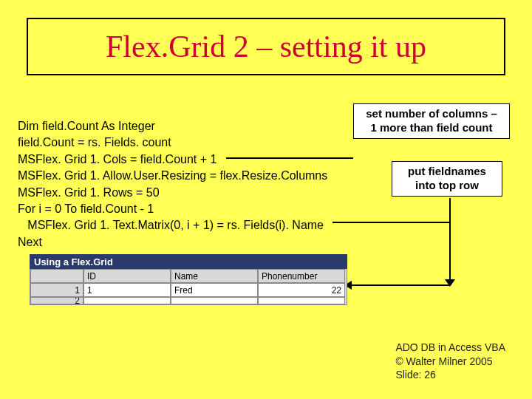  What do you see at coordinates (95, 142) in the screenshot?
I see `code-line: field.Count = rs. Fields. count` at bounding box center [95, 142].